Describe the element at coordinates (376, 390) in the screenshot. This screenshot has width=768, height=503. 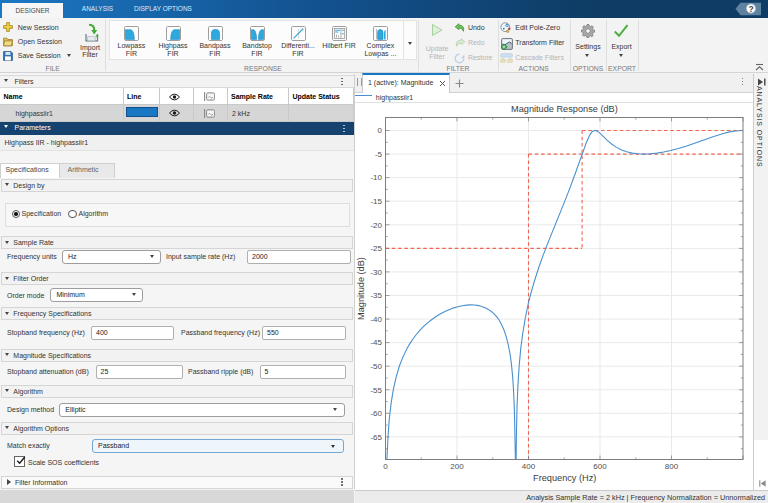
I see `svg-text: -55` at that location.